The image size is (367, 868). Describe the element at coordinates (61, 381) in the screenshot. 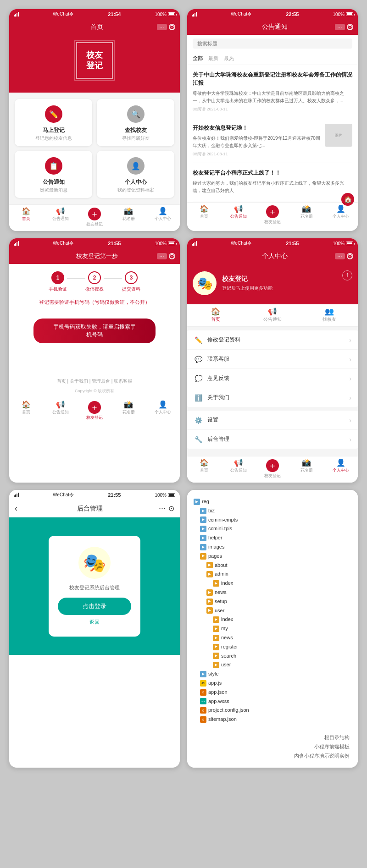

I see `footer-link-home: 首页` at that location.